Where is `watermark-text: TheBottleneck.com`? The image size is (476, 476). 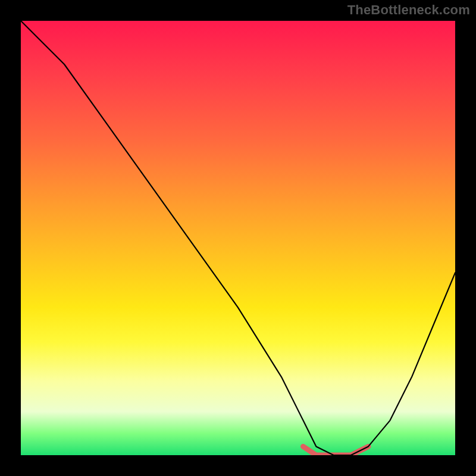
watermark-text: TheBottleneck.com is located at coordinates (409, 10).